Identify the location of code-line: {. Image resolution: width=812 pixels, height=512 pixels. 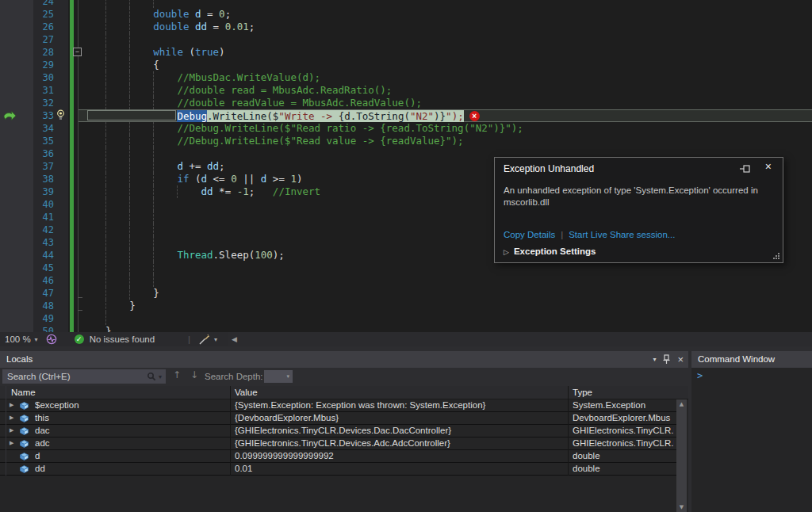
(406, 65).